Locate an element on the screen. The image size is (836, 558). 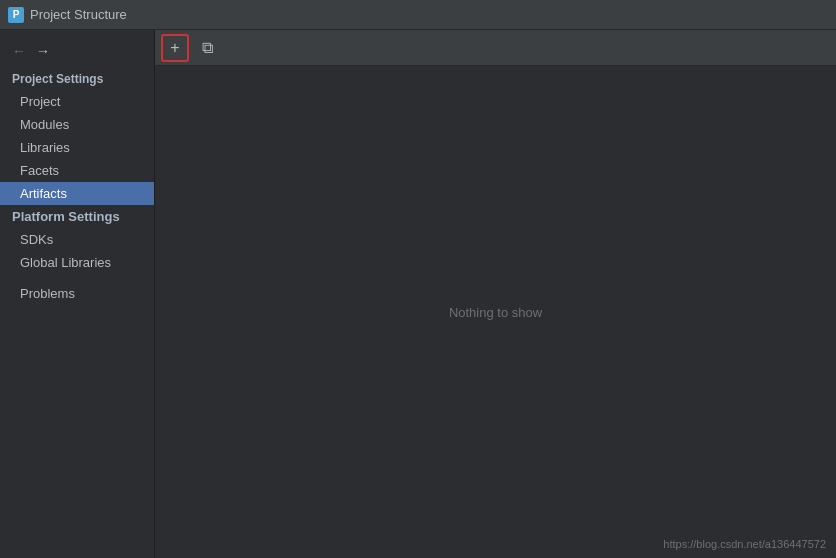
watermark: https://blog.csdn.net/a136447572 is located at coordinates (744, 544).